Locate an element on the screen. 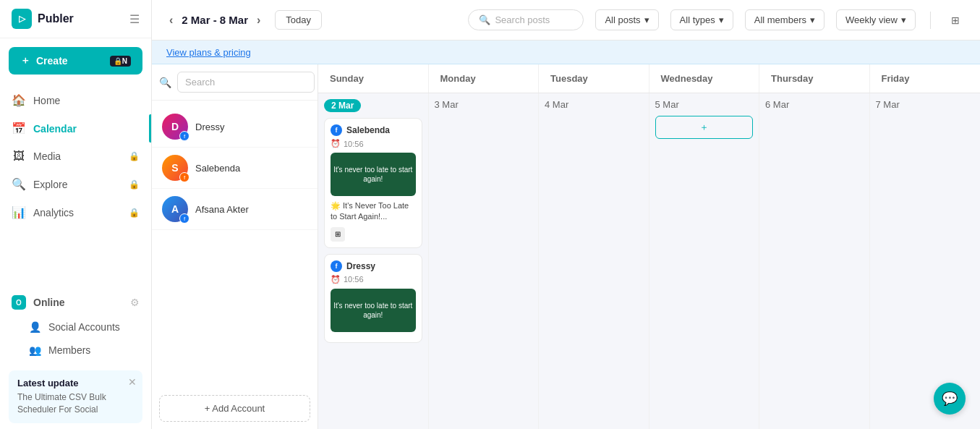  account-search-bar: 🔍 ▾ is located at coordinates (234, 82).